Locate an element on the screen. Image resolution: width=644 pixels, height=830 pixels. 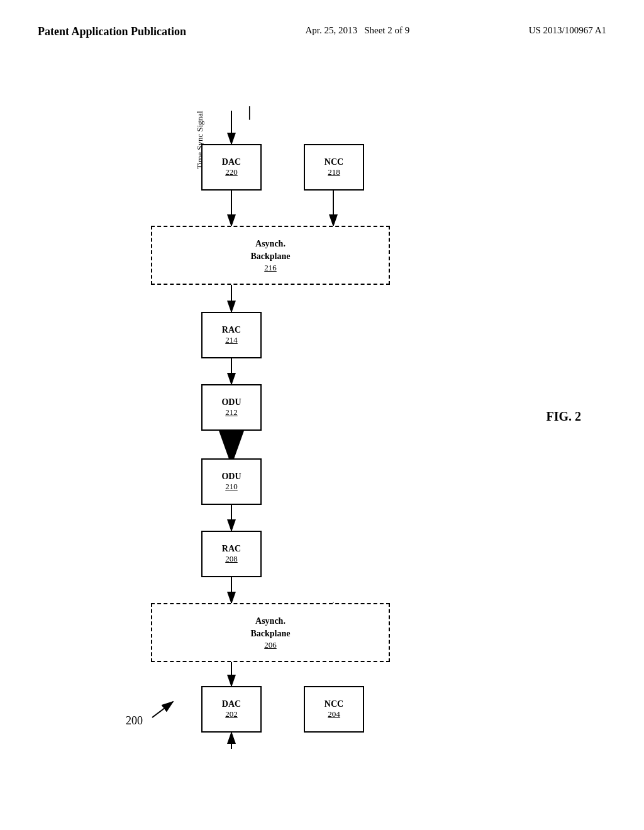
box-asynch206-num: 206 is located at coordinates (270, 645).